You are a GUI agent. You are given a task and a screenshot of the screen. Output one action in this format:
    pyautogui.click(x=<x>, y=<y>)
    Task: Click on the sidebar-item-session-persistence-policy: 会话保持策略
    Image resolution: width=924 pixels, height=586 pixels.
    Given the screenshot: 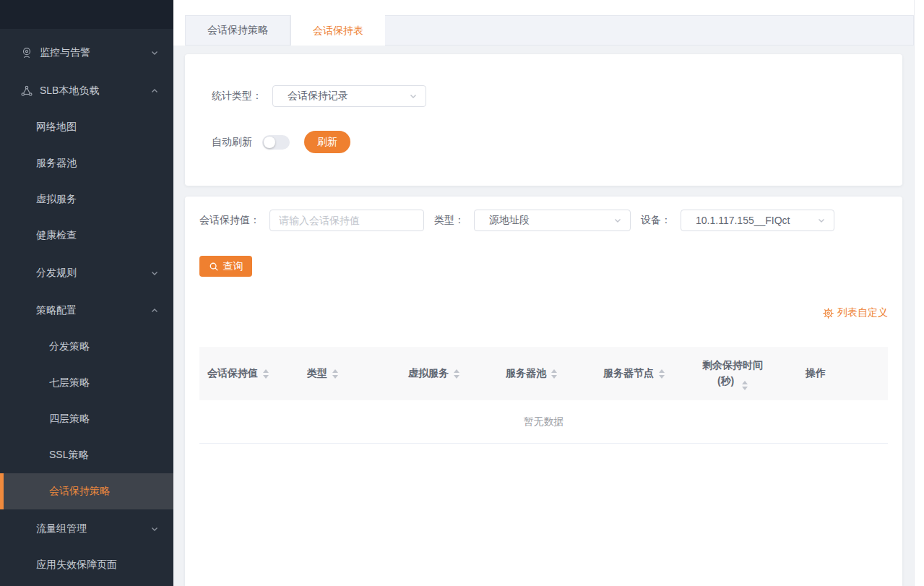 What is the action you would take?
    pyautogui.click(x=87, y=491)
    